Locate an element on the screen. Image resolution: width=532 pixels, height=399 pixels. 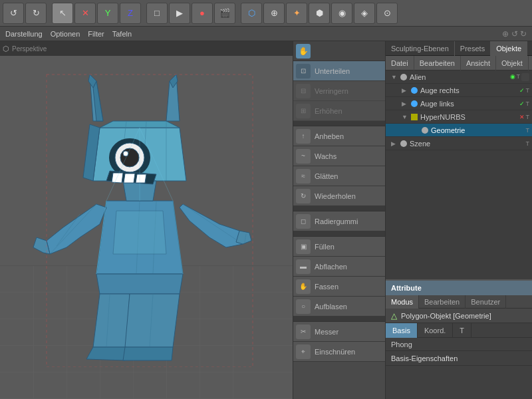
viewport-camera-icon: ⬡ is located at coordinates (6, 49).